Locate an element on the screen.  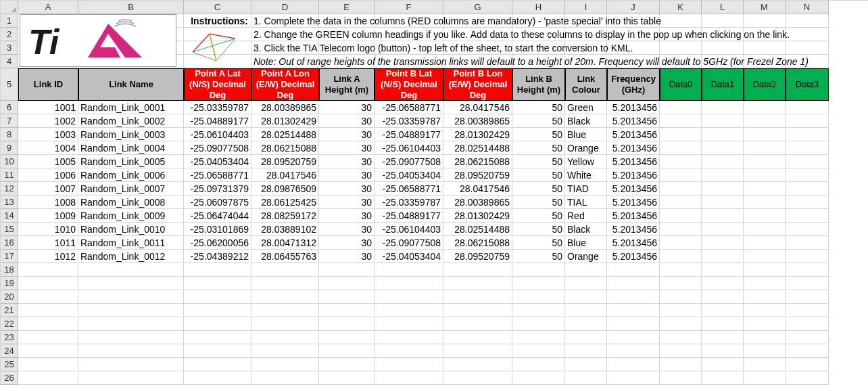
cell-24-M is located at coordinates (765, 351).